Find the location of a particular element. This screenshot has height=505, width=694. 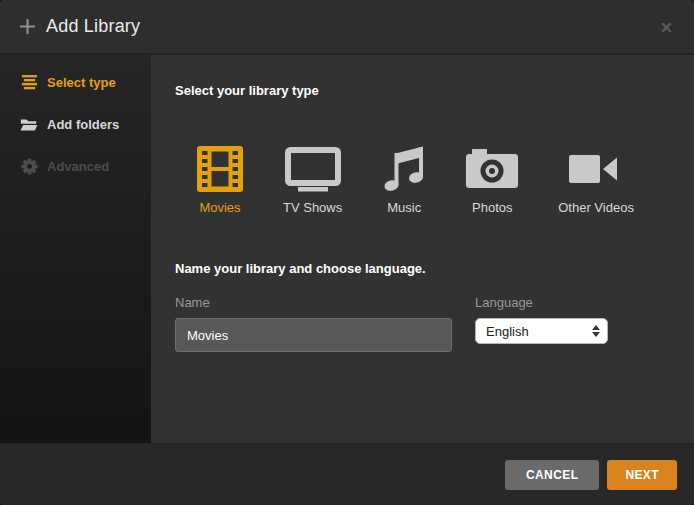

tv-icon is located at coordinates (313, 169).